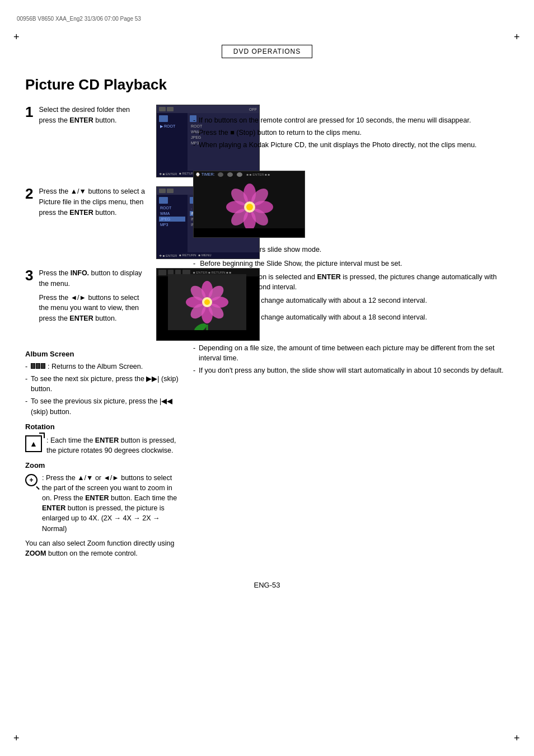 Image resolution: width=534 pixels, height=756 pixels. What do you see at coordinates (267, 51) in the screenshot?
I see `section-header: DVD OPERATIONS` at bounding box center [267, 51].